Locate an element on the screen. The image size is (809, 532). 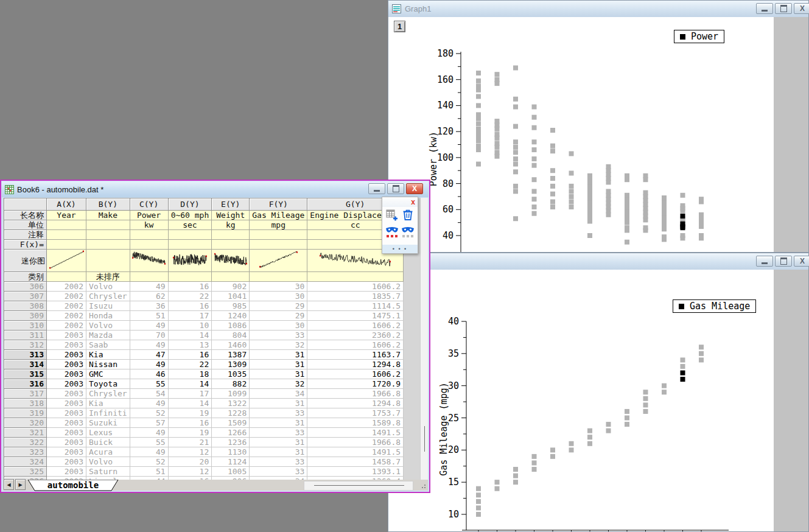
data-cell: 14 is located at coordinates (190, 335).